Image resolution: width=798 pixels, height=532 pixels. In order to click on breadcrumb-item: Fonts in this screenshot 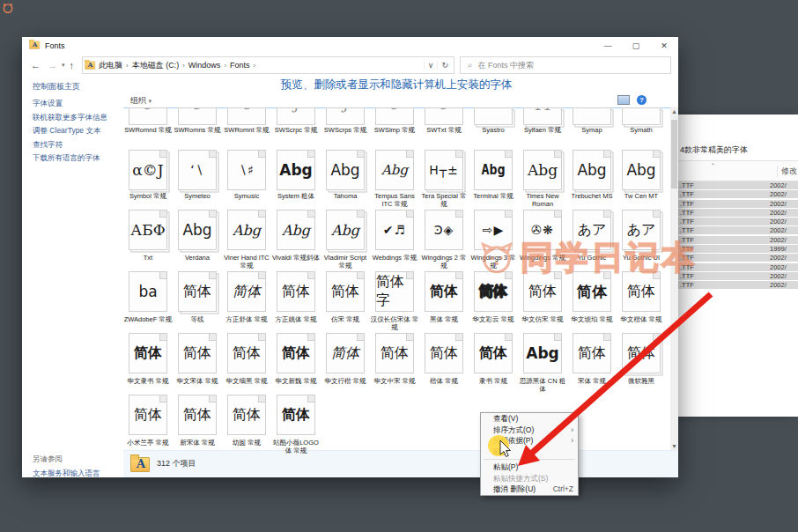, I will do `click(240, 65)`.